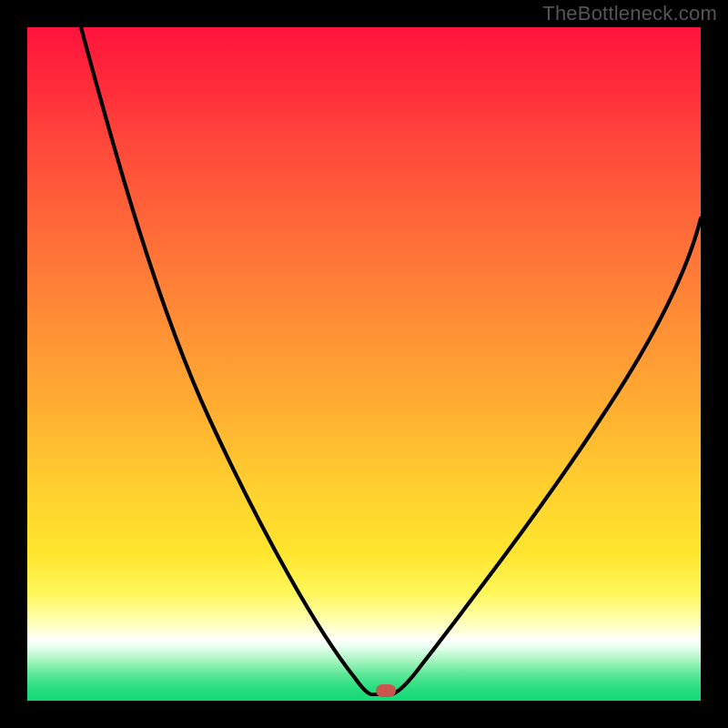 The height and width of the screenshot is (728, 728). I want to click on attribution-text: TheBottleneck.com, so click(630, 14).